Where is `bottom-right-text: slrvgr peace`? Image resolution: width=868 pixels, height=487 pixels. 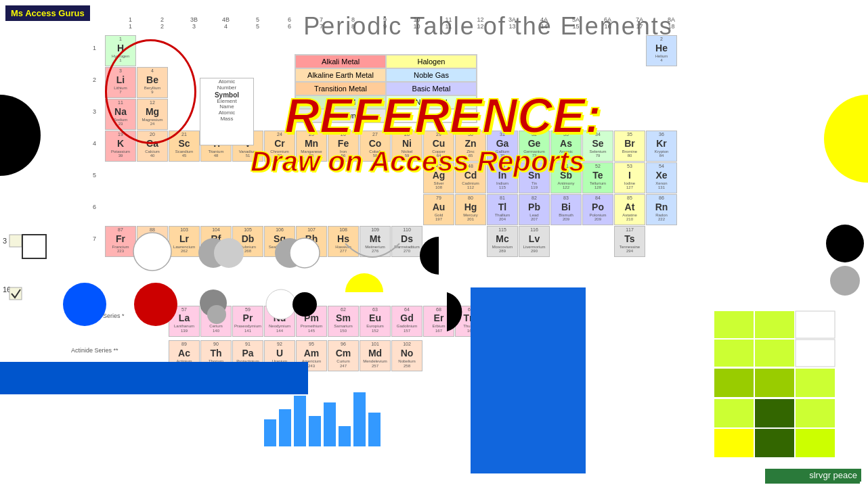
bottom-right-text: slrvgr peace is located at coordinates (833, 475).